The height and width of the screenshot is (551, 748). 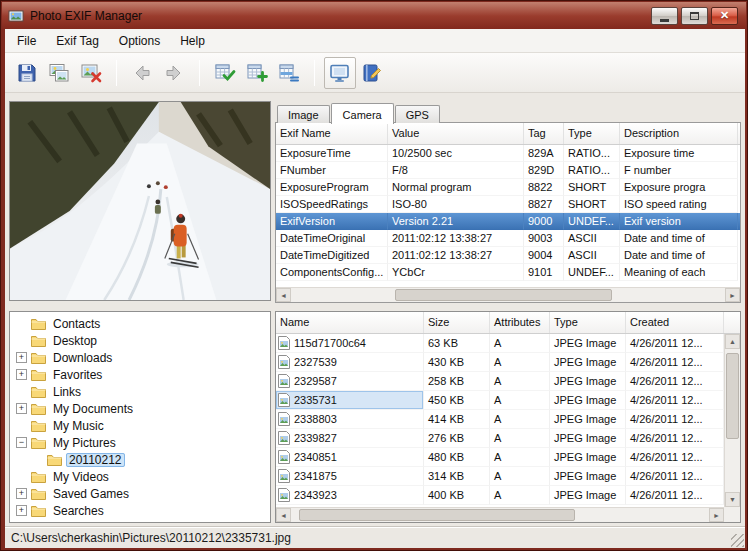 What do you see at coordinates (508, 256) in the screenshot?
I see `exif-table-row: DateTimeDigitized2011:02:12 13:38:279004…` at bounding box center [508, 256].